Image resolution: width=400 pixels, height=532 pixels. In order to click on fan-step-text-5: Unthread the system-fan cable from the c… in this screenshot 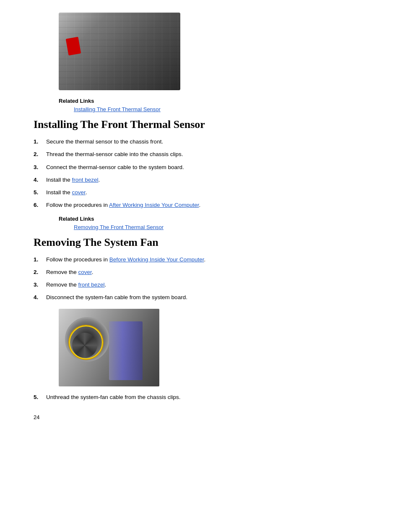, I will do `click(206, 397)`.